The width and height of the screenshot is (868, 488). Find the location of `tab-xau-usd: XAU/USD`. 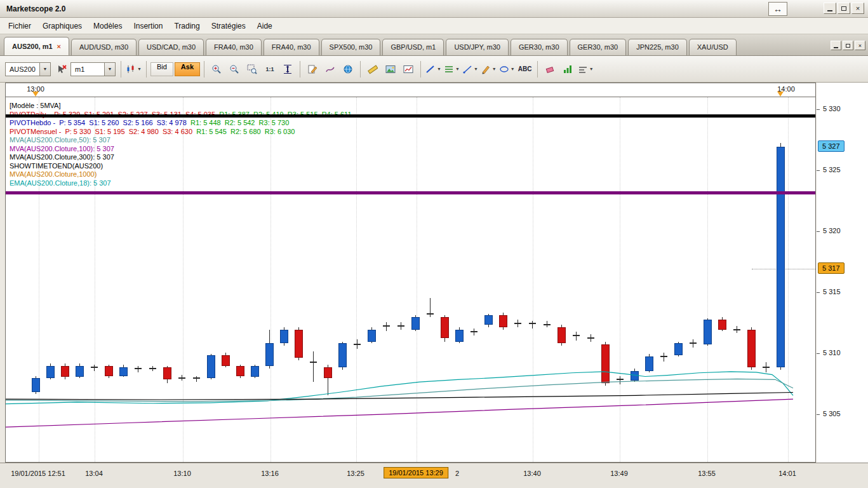

tab-xau-usd: XAU/USD is located at coordinates (712, 47).